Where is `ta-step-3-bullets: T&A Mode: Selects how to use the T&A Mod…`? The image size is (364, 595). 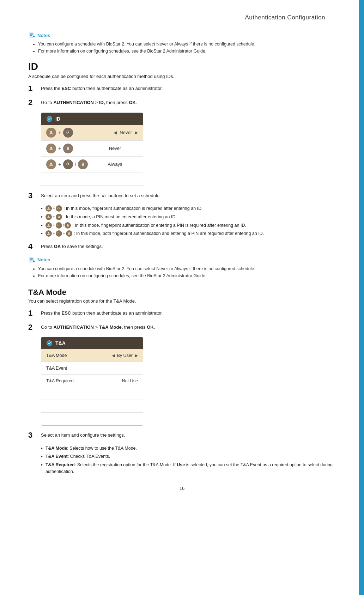
ta-step-3-bullets: T&A Mode: Selects how to use the T&A Mod… is located at coordinates (182, 460).